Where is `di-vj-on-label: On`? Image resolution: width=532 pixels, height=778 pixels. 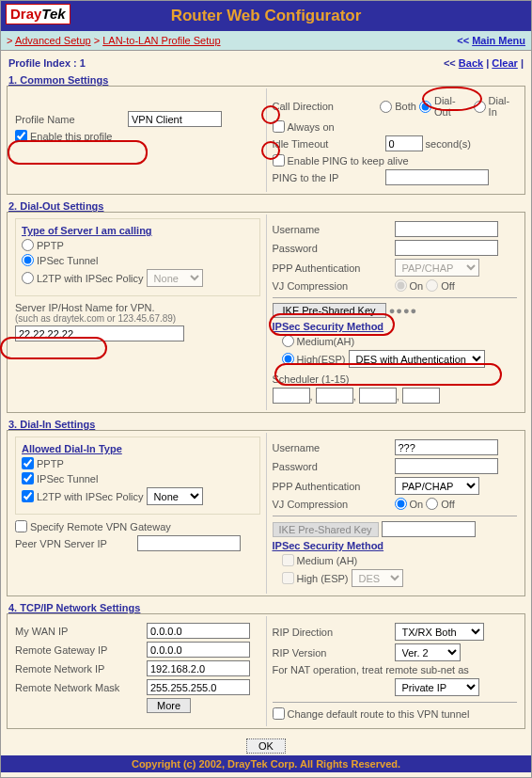
di-vj-on-label: On is located at coordinates (417, 504).